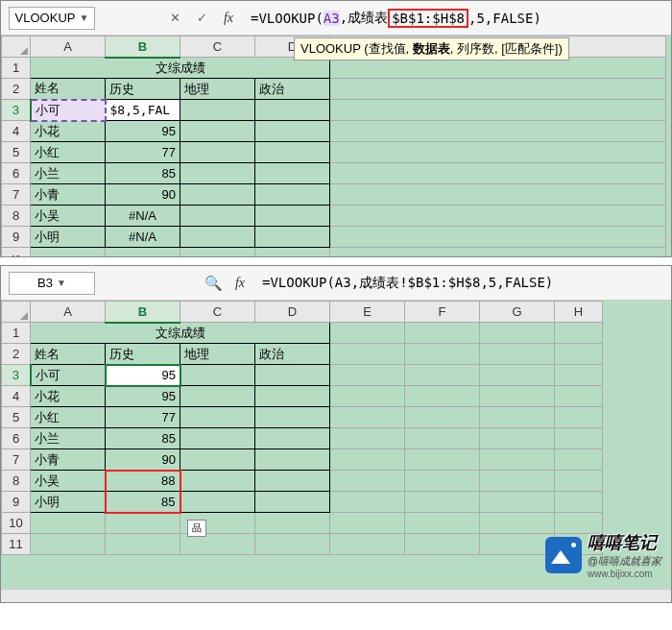 The height and width of the screenshot is (630, 672). Describe the element at coordinates (68, 439) in the screenshot. I see `cell-a6: 小兰` at that location.